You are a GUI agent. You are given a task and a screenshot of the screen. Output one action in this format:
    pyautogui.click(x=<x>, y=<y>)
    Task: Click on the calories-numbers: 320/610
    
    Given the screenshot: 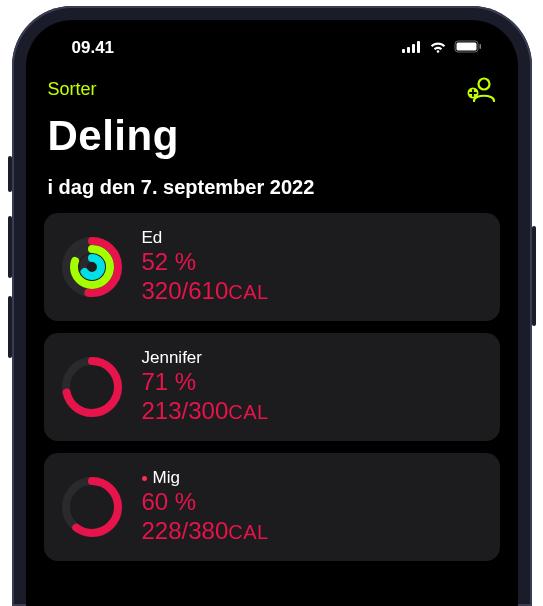 What is the action you would take?
    pyautogui.click(x=186, y=290)
    